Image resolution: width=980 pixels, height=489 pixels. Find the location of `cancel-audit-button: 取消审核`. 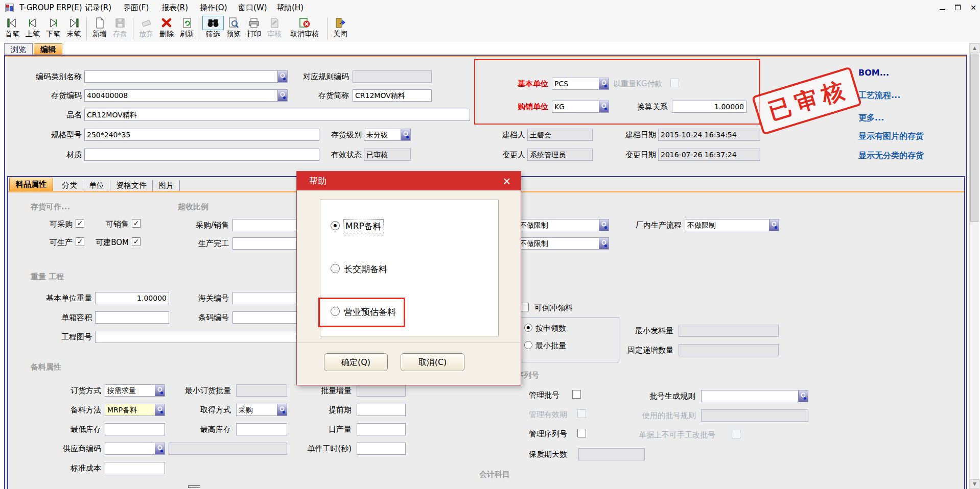

cancel-audit-button: 取消审核 is located at coordinates (305, 28).